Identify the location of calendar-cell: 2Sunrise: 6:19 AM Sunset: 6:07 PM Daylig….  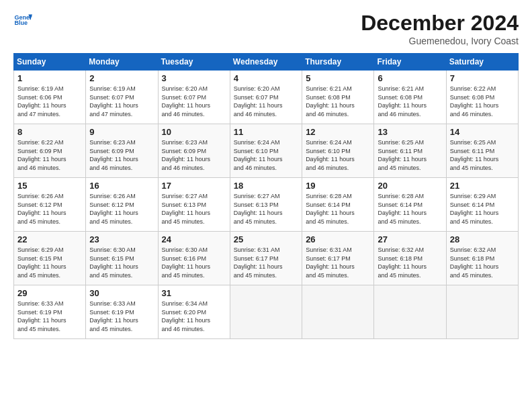
(122, 97).